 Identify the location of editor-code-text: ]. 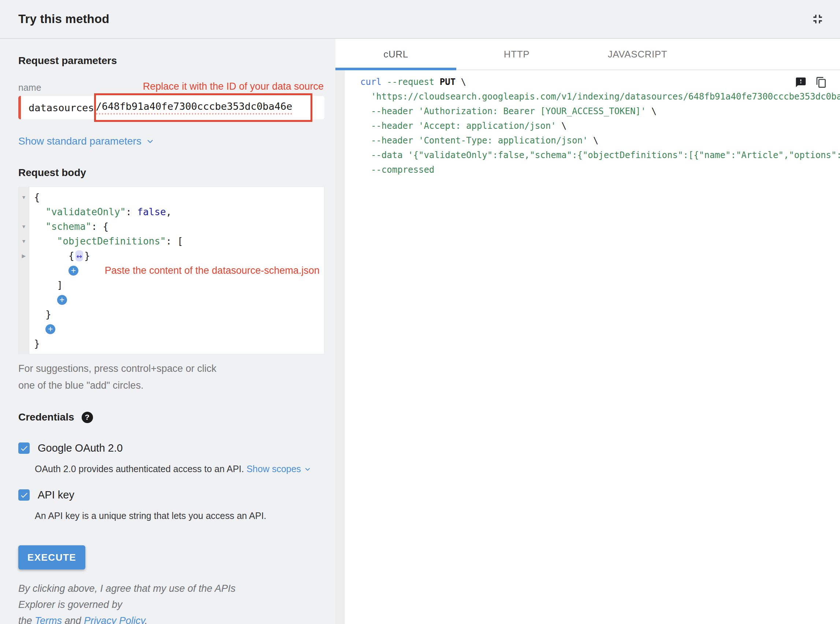
(60, 285).